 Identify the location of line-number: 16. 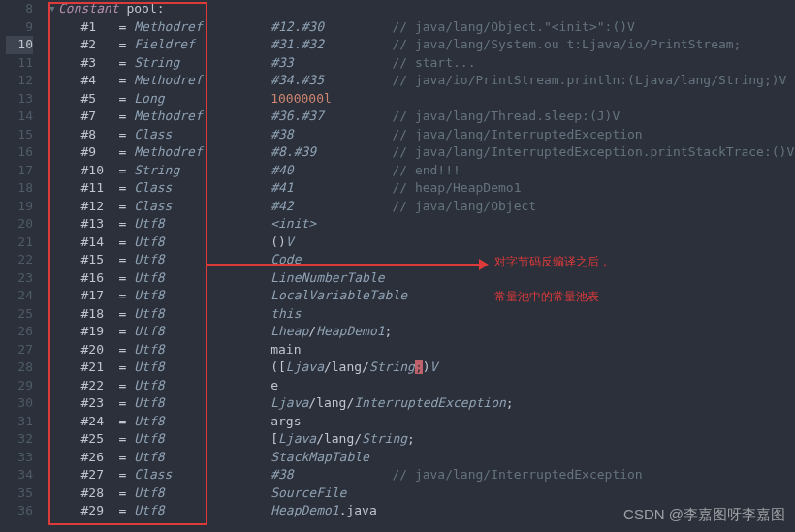
(19, 153).